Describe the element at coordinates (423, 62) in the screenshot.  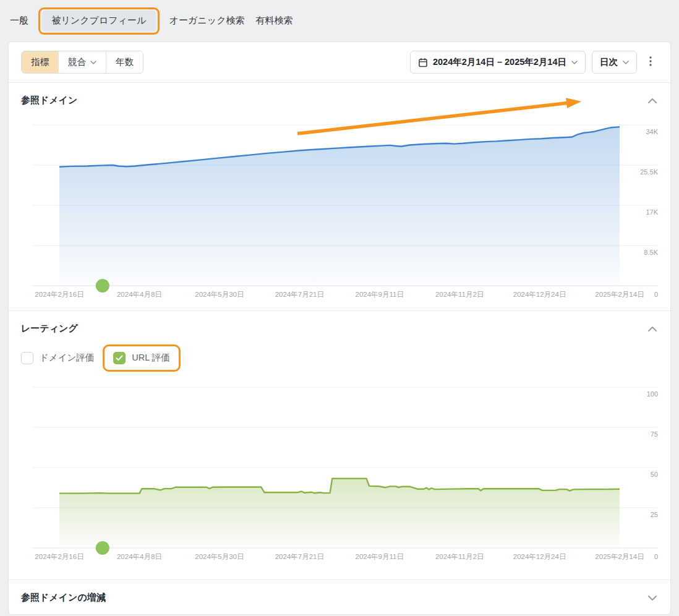
I see `calendar-icon` at that location.